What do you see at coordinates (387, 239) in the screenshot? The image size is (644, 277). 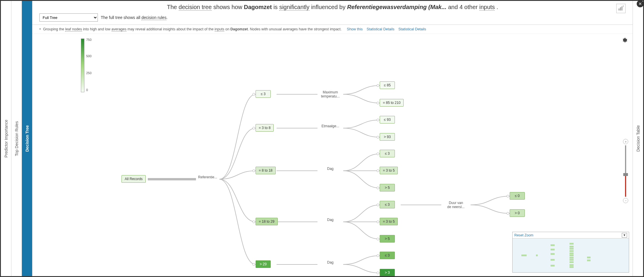 I see `node-l3-3-2: > 5` at bounding box center [387, 239].